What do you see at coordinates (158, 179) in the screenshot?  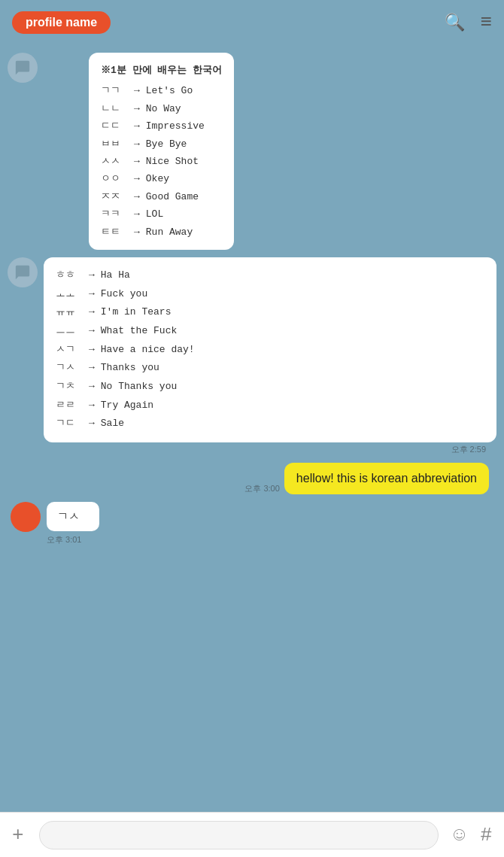 I see `meaning: Okey` at bounding box center [158, 179].